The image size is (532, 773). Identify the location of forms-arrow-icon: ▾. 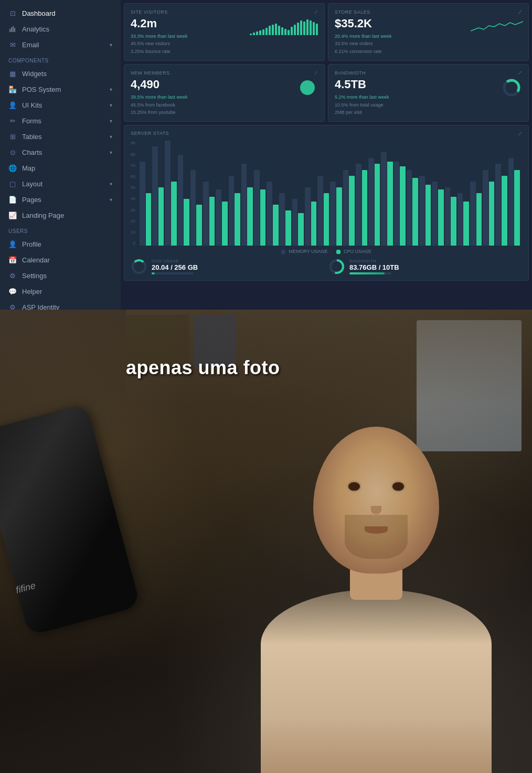
(111, 121).